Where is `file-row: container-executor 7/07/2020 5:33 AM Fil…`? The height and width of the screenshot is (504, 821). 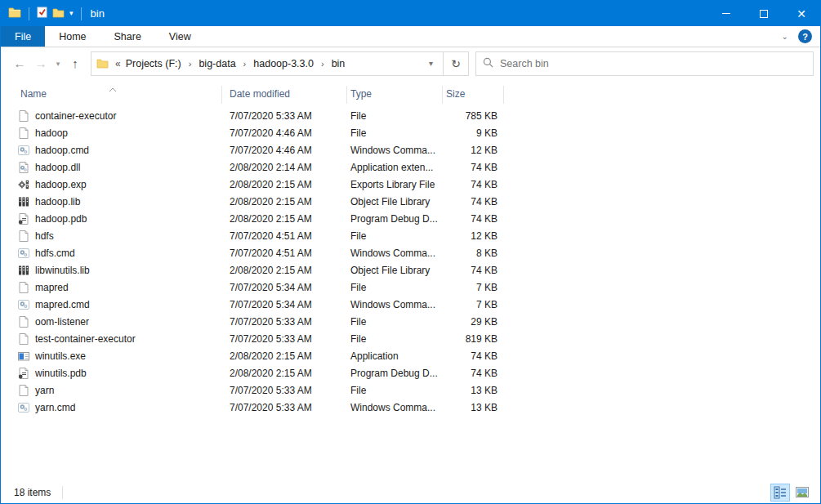 file-row: container-executor 7/07/2020 5:33 AM Fil… is located at coordinates (410, 116).